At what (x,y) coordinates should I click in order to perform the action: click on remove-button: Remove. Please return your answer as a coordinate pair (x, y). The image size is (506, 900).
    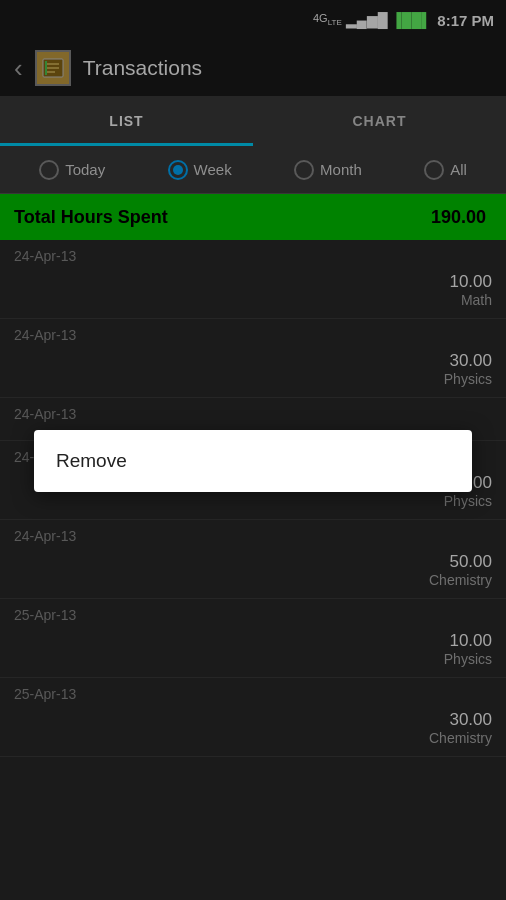
    Looking at the image, I should click on (253, 461).